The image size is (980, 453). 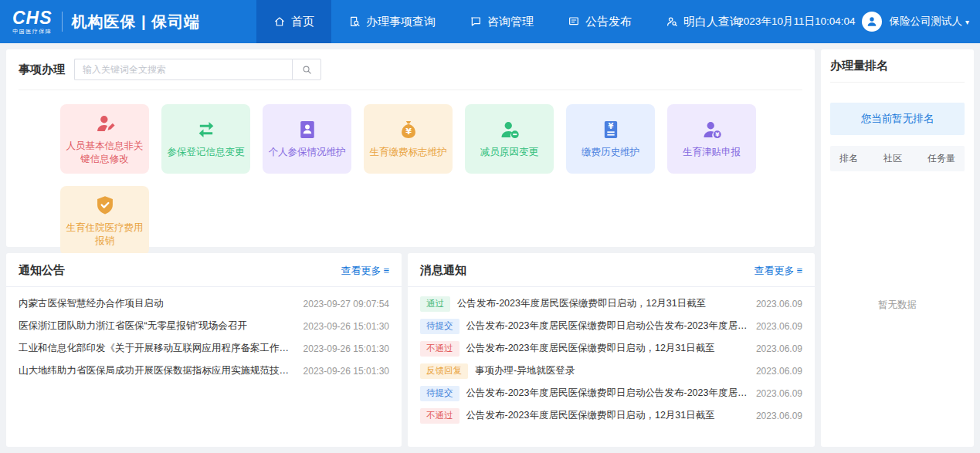 What do you see at coordinates (411, 74) in the screenshot?
I see `matters-panel-head: 事项办理` at bounding box center [411, 74].